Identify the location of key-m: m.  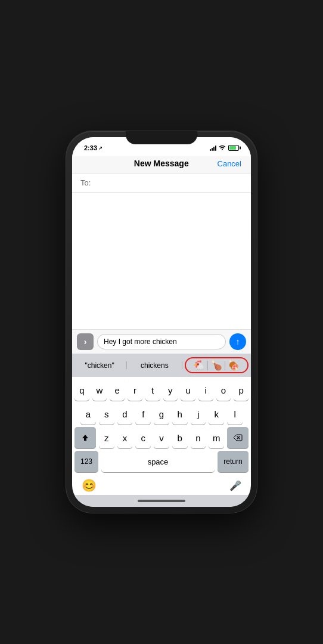
(216, 438).